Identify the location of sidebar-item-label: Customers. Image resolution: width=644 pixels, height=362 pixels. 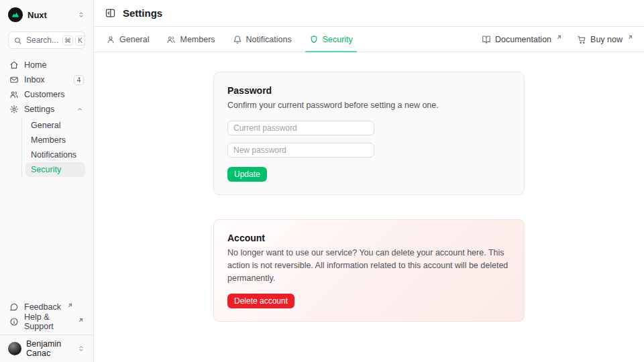
(44, 95).